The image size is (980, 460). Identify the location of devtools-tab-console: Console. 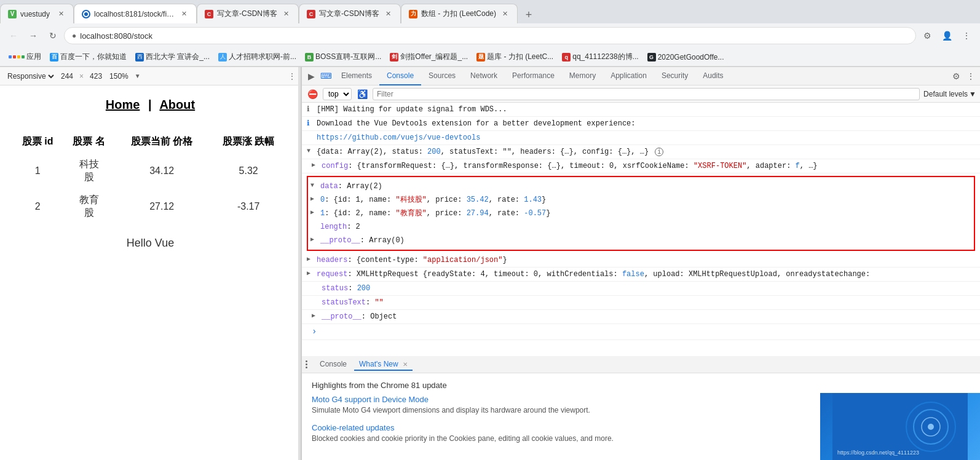
(400, 76).